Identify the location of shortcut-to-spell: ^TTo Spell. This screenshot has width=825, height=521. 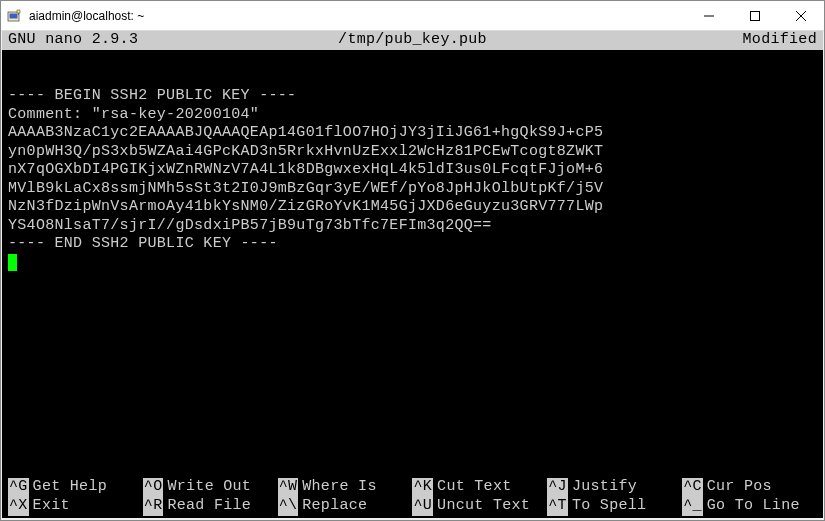
(614, 506).